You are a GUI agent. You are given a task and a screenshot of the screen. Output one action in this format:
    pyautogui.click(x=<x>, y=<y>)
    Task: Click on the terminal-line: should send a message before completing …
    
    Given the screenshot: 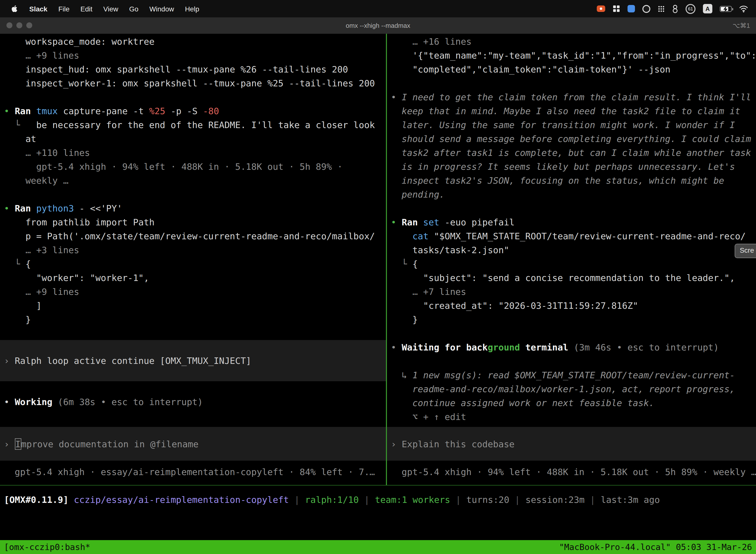 What is the action you would take?
    pyautogui.click(x=573, y=139)
    